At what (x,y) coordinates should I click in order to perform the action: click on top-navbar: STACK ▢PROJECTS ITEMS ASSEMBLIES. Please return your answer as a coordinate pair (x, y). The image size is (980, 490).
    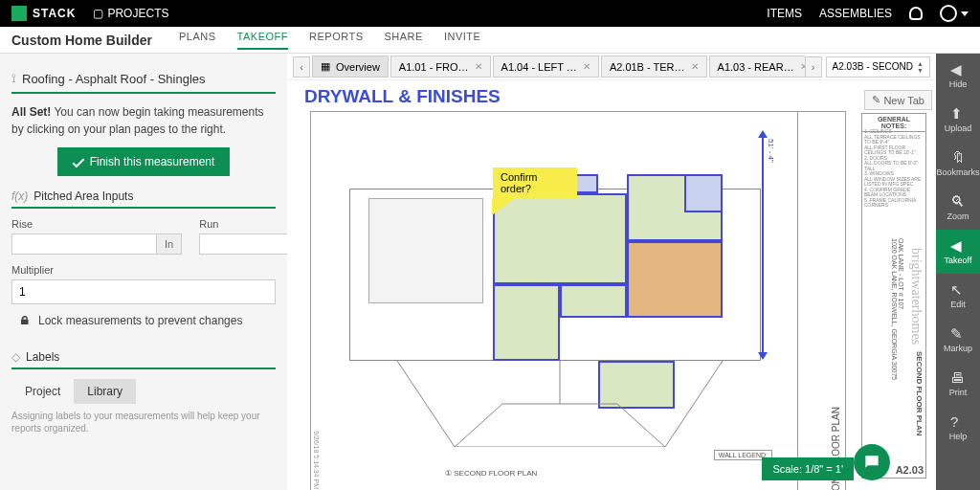
    Looking at the image, I should click on (490, 13).